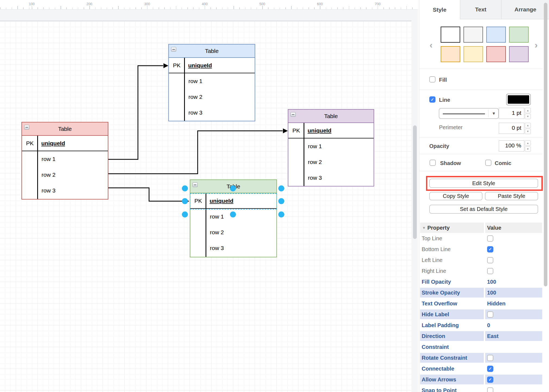 This screenshot has height=392, width=549. Describe the element at coordinates (473, 35) in the screenshot. I see `style-swatch-gray` at that location.